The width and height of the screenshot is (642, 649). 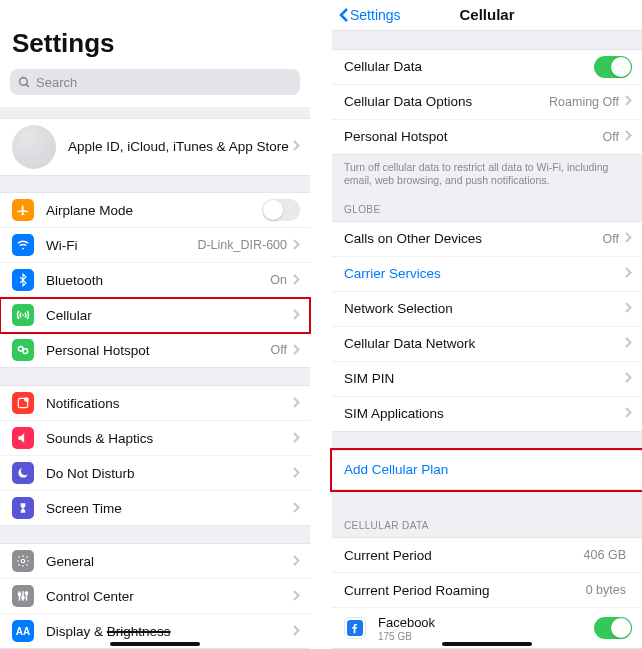 I want to click on row-label: Current Period, so click(x=464, y=556).